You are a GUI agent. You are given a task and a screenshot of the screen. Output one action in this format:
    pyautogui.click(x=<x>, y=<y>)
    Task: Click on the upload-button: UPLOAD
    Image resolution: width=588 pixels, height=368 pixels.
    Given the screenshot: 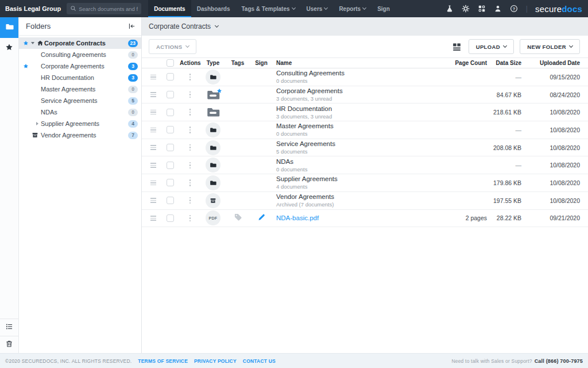 What is the action you would take?
    pyautogui.click(x=492, y=47)
    